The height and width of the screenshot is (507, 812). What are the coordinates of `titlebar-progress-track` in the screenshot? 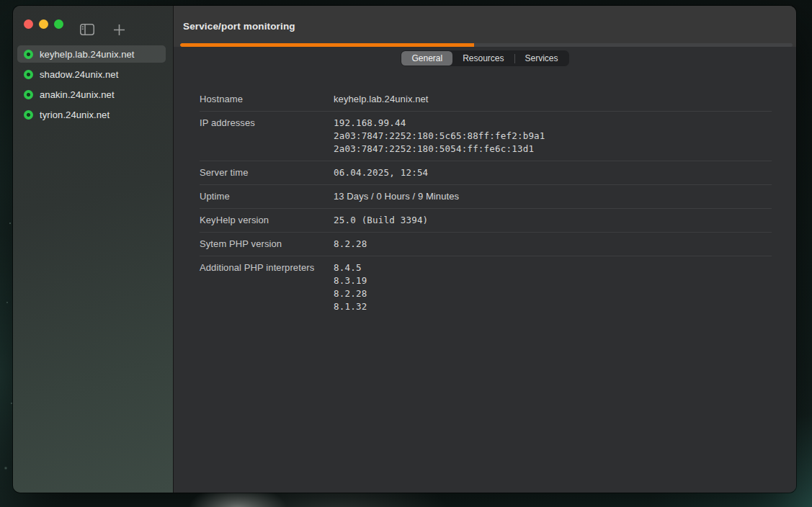 It's located at (486, 45).